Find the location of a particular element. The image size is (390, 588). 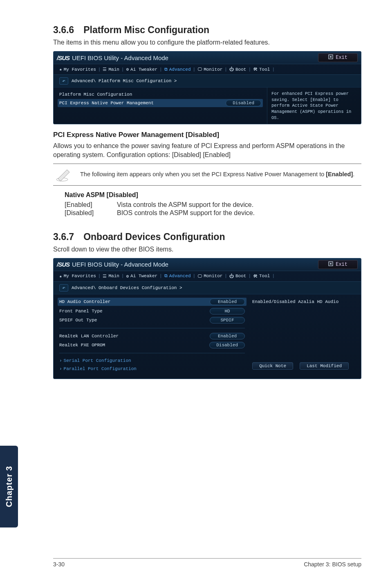

note-block: The following item appears only when you… is located at coordinates (207, 175).